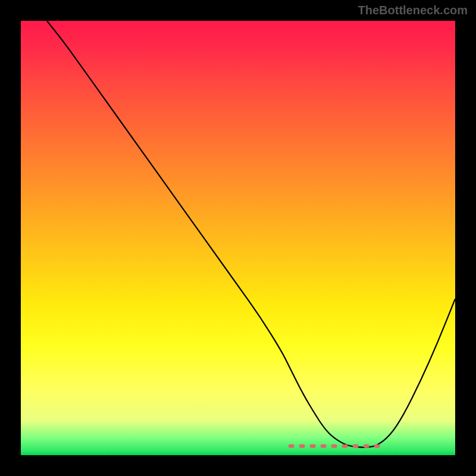  I want to click on watermark-text: TheBottleneck.com, so click(413, 11).